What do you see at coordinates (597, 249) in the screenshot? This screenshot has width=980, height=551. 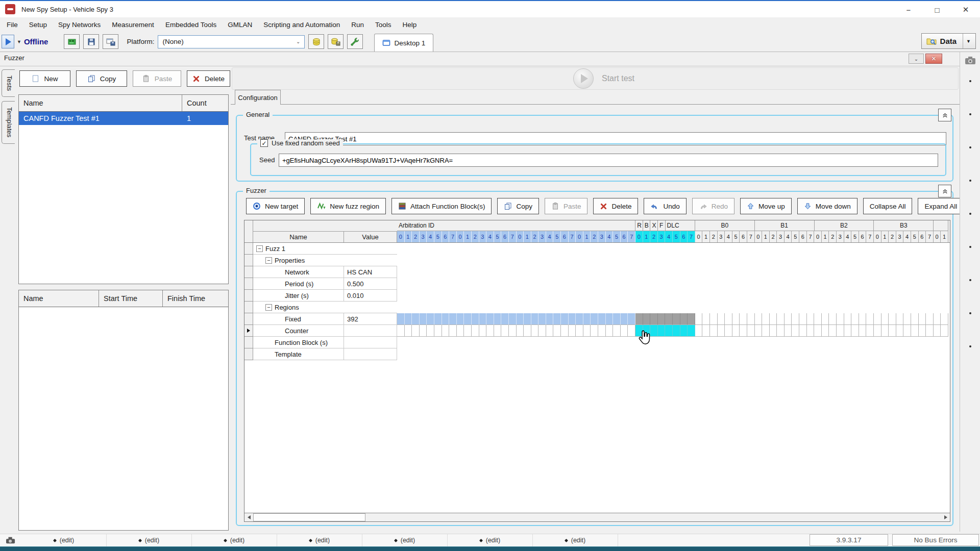 I see `grid-row-fuzz-1: −Fuzz 1` at bounding box center [597, 249].